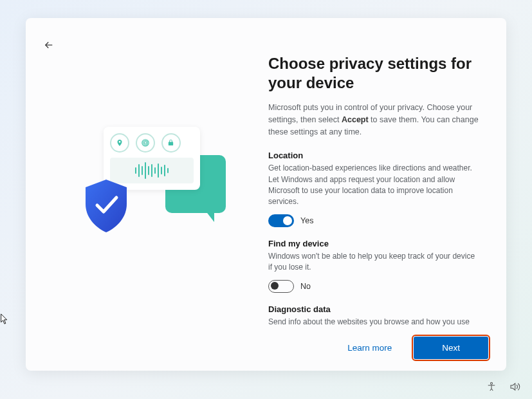 The width and height of the screenshot is (532, 399). Describe the element at coordinates (374, 243) in the screenshot. I see `setting-title: Find my device` at that location.